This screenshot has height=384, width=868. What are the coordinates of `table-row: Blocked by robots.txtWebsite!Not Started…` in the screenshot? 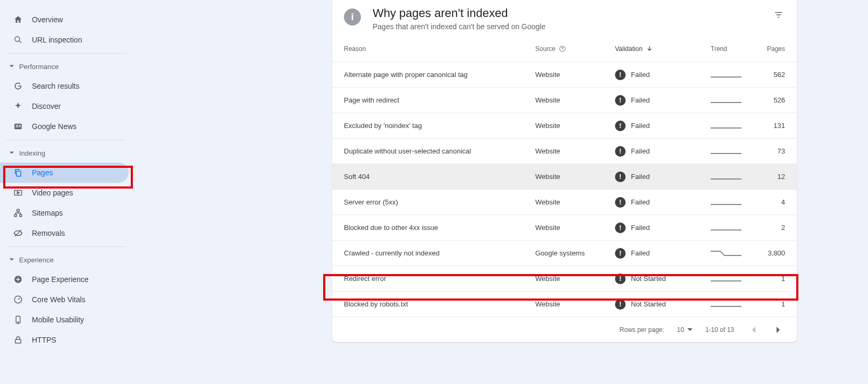 It's located at (564, 304).